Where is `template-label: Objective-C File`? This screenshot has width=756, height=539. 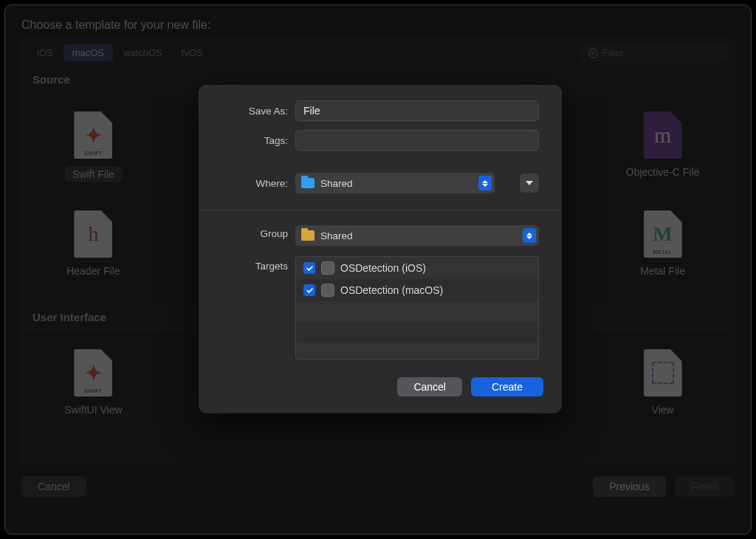 template-label: Objective-C File is located at coordinates (663, 172).